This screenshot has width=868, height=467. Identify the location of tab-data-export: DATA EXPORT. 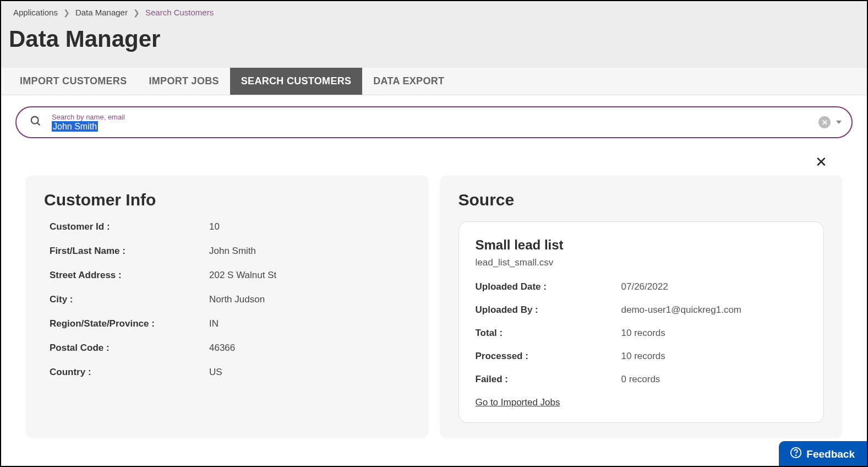
(408, 82).